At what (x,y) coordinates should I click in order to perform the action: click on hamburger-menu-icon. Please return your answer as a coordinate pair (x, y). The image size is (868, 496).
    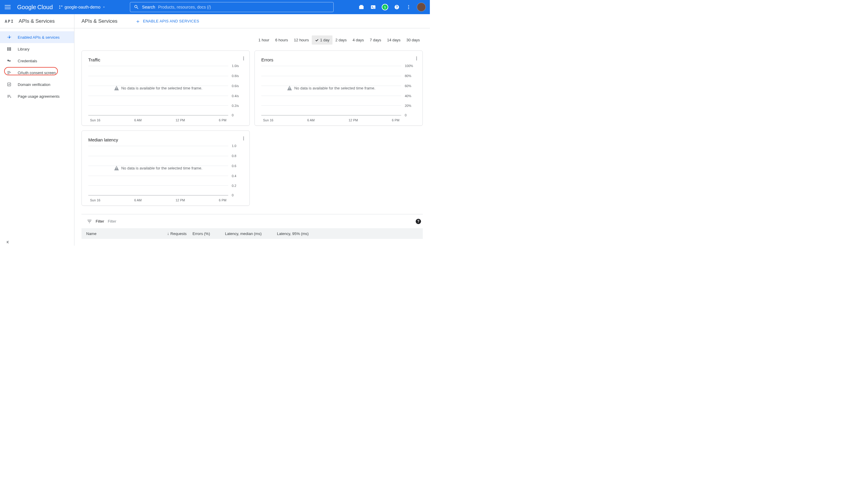
    Looking at the image, I should click on (7, 7).